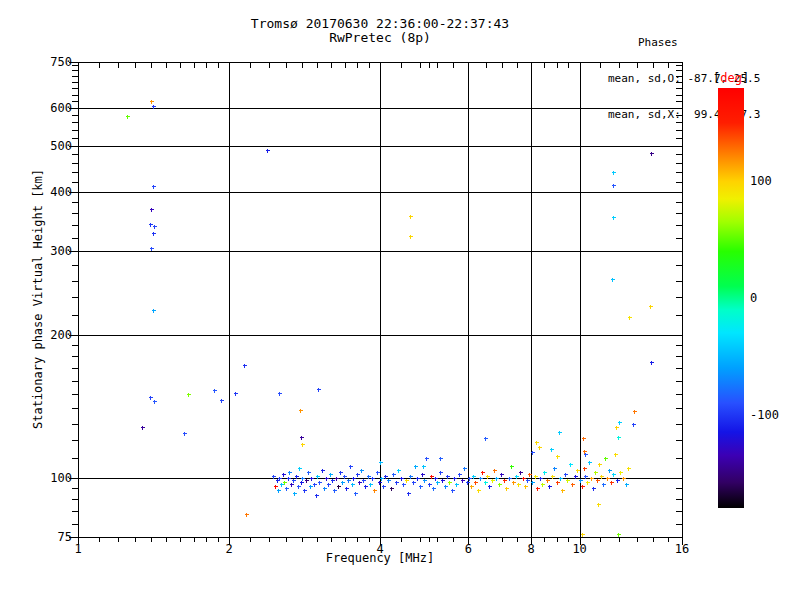 The height and width of the screenshot is (600, 800). I want to click on colorbar-unit-label: [deg], so click(731, 78).